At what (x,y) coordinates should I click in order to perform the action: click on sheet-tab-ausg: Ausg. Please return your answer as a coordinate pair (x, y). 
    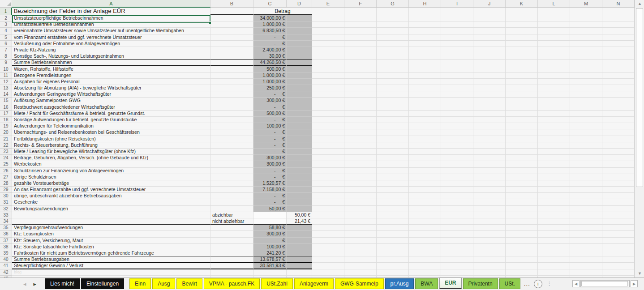
    Looking at the image, I should click on (164, 284).